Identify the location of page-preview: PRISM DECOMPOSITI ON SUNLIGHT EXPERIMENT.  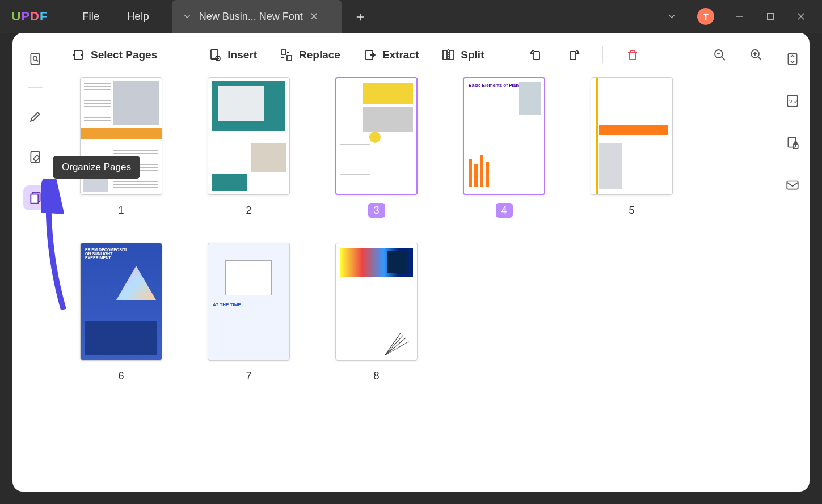
(121, 302).